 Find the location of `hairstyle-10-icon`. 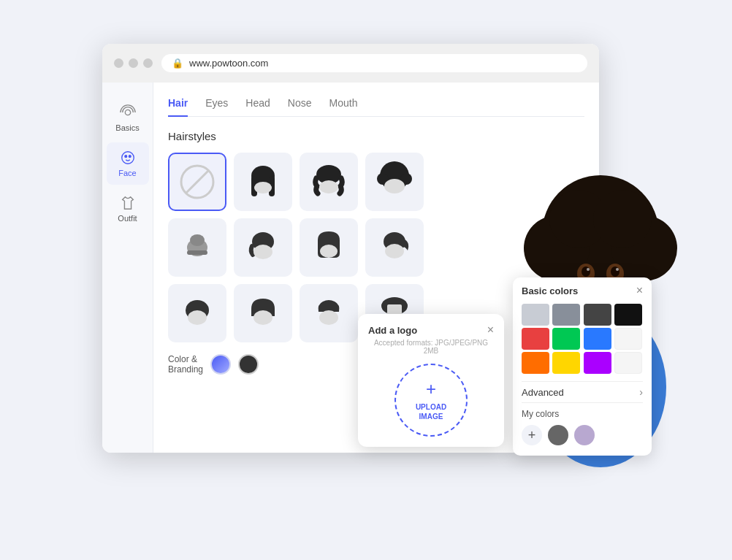

hairstyle-10-icon is located at coordinates (329, 313).